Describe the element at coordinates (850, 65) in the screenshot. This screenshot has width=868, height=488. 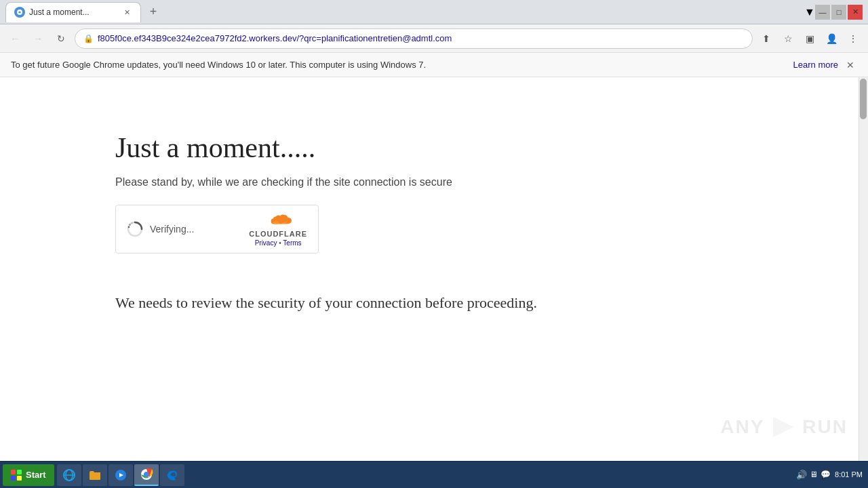
I see `notification-close-button: ✕` at that location.